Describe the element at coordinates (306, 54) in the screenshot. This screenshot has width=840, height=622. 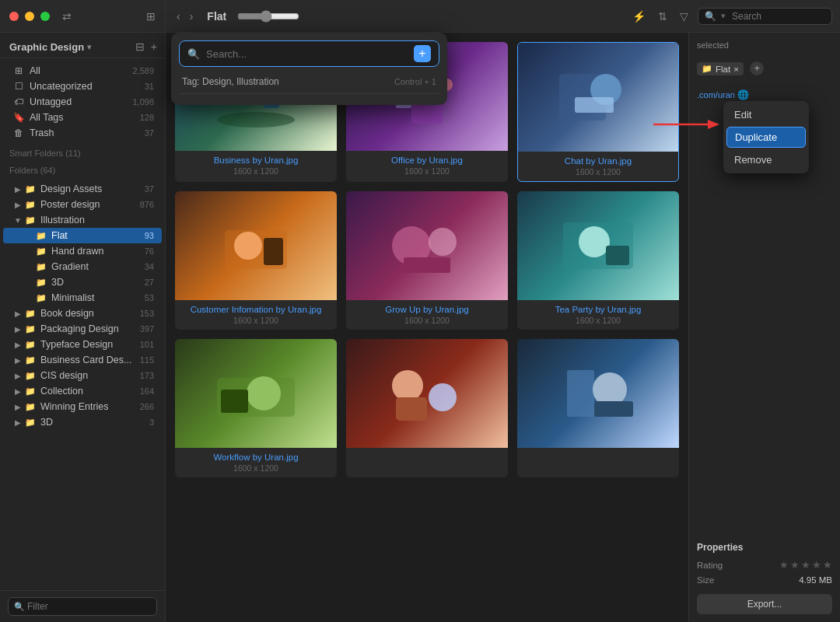
I see `tag-search-input` at that location.